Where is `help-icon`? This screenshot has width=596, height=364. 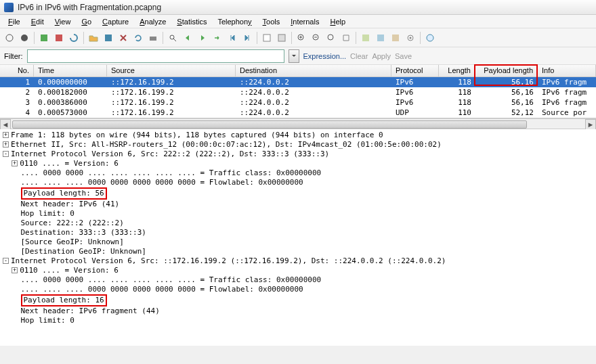 help-icon is located at coordinates (430, 38).